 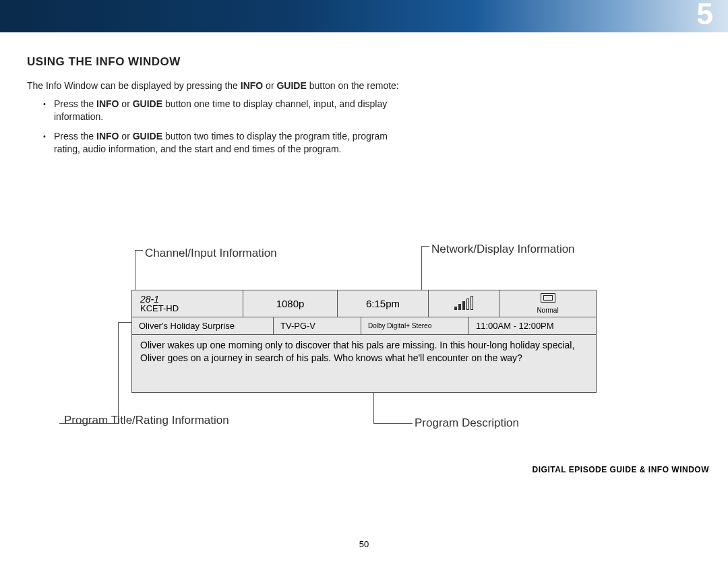 I want to click on callout-program-title-rating: Program Title/Rating Information, so click(x=147, y=420).